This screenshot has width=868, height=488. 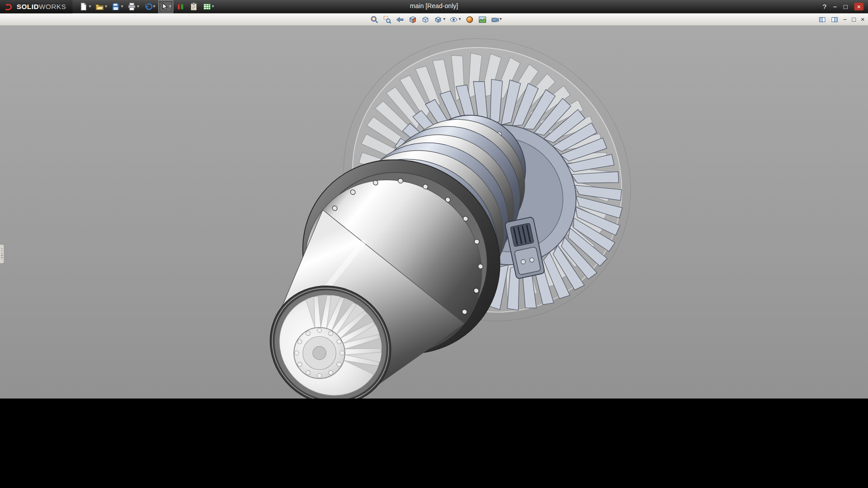 I want to click on view-orientation-button, so click(x=426, y=19).